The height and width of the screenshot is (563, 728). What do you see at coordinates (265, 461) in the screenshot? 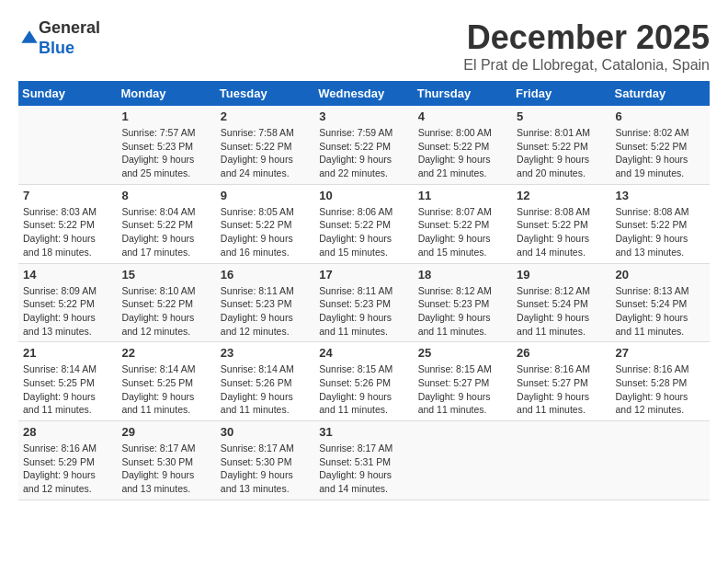
I see `calendar-cell: 30Sunrise: 8:17 AMSunset: 5:30 PMDayligh…` at bounding box center [265, 461].